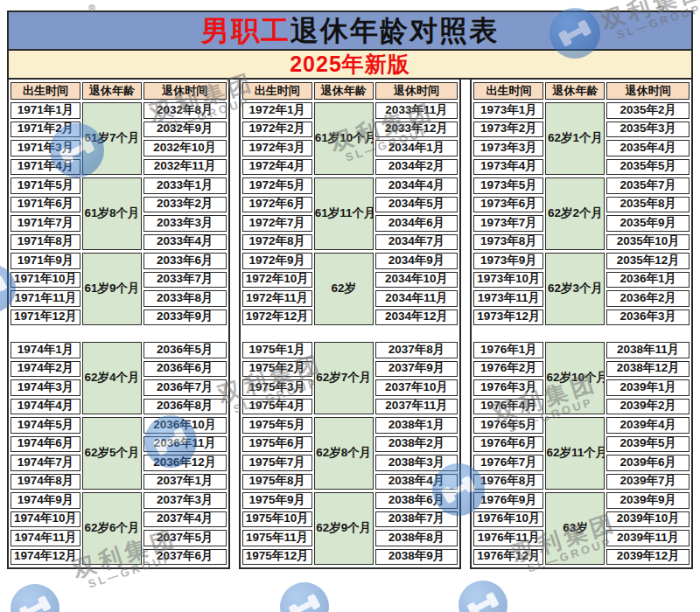 This screenshot has width=700, height=612. Describe the element at coordinates (186, 425) in the screenshot. I see `retirement-date-cell: 2036年10月` at that location.